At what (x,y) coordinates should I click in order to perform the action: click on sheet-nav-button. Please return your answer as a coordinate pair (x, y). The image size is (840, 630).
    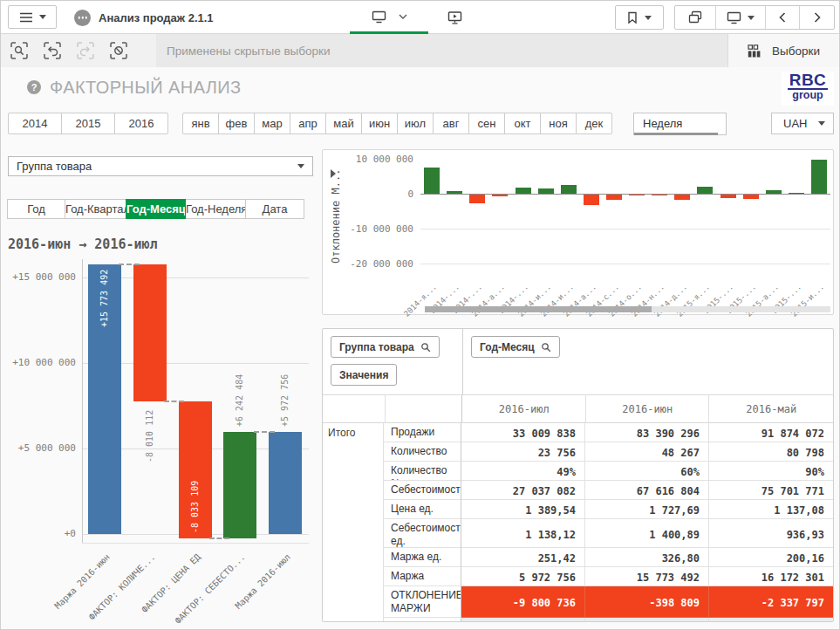
    Looking at the image, I should click on (389, 17).